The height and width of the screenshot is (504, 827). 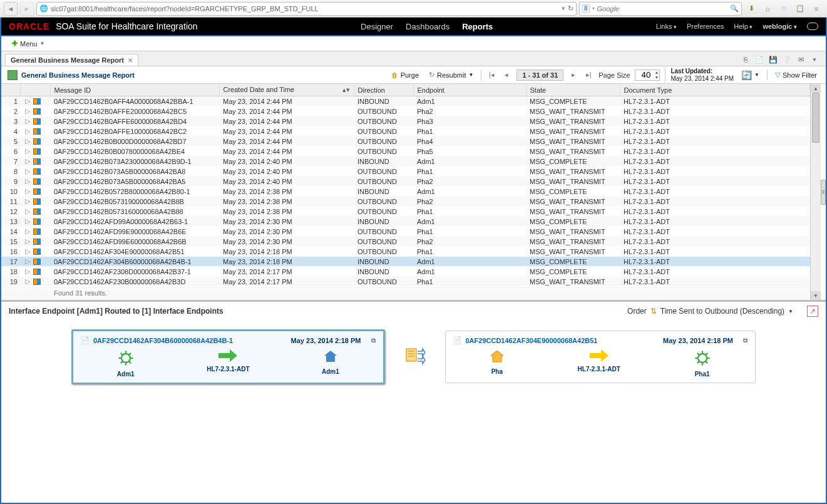 I want to click on search-icon: 🔍, so click(x=734, y=9).